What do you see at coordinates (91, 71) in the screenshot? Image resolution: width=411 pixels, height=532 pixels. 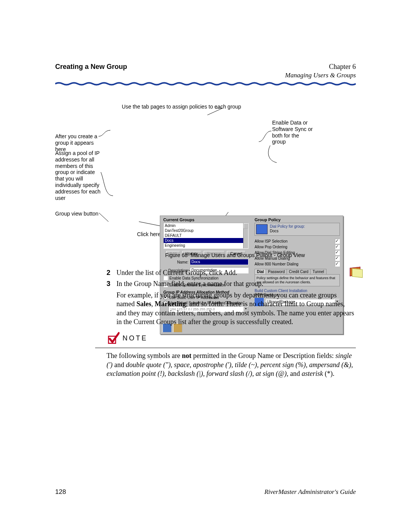 I see `section-title: Creating a New Group` at bounding box center [91, 71].